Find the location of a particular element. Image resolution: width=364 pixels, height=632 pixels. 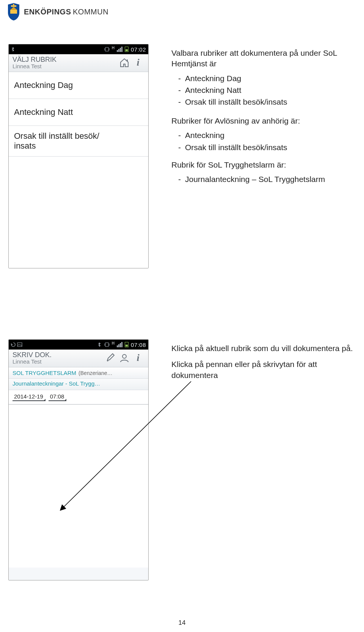

instruction-bullet: Anteckning Dag is located at coordinates (264, 78).